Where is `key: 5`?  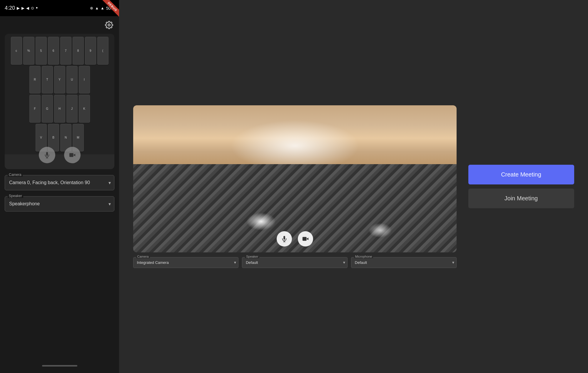
key: 5 is located at coordinates (41, 51).